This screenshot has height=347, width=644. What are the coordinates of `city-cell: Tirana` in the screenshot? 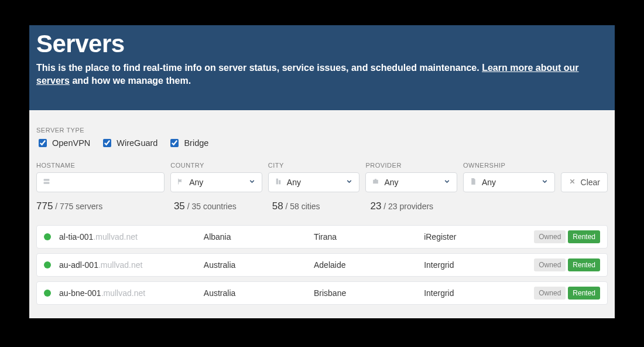 It's located at (369, 237).